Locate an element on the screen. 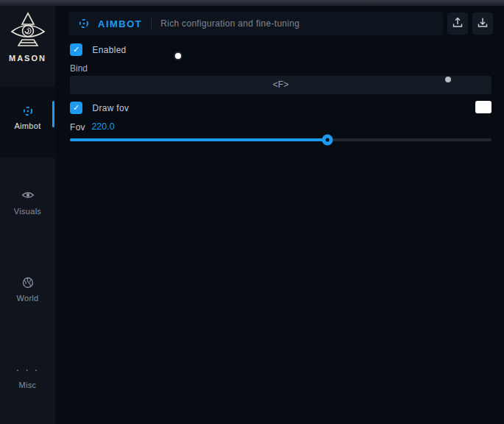 Image resolution: width=504 pixels, height=424 pixels. active-tab-indicator is located at coordinates (53, 114).